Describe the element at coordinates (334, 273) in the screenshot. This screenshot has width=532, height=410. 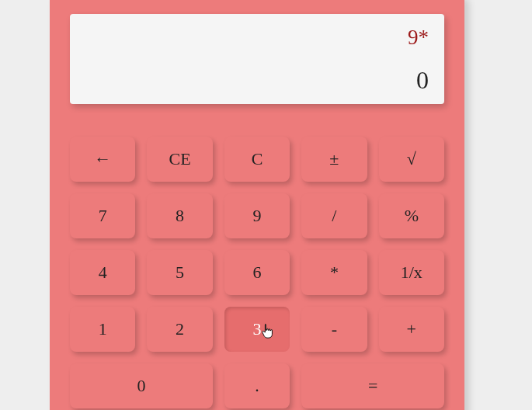
I see `key-multiply: *` at that location.